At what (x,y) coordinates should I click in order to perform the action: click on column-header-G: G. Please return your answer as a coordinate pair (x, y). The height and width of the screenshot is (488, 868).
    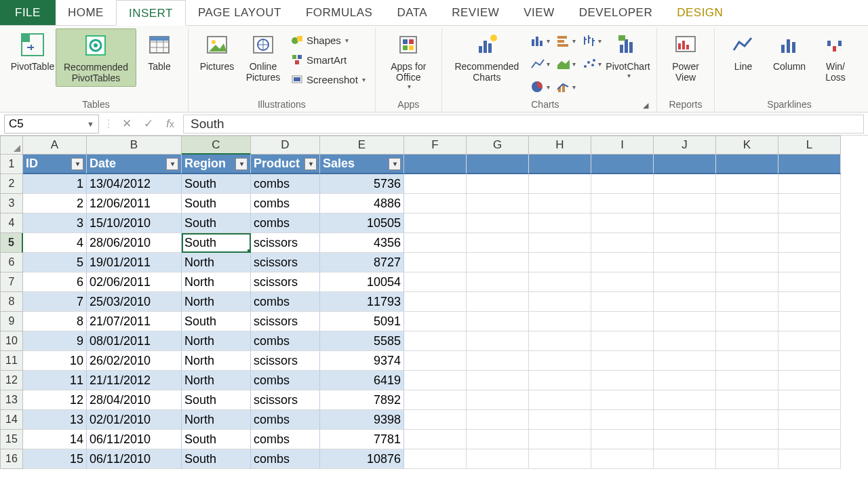
    Looking at the image, I should click on (498, 145).